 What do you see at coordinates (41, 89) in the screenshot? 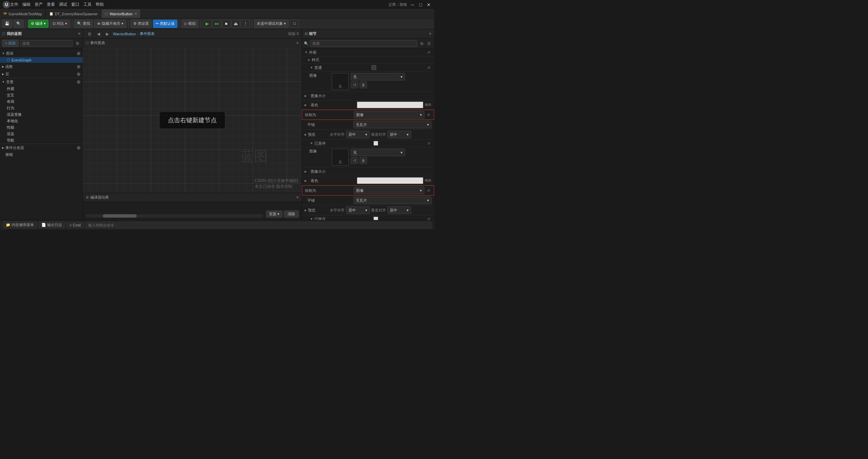
I see `var-appearance: 外观` at bounding box center [41, 89].